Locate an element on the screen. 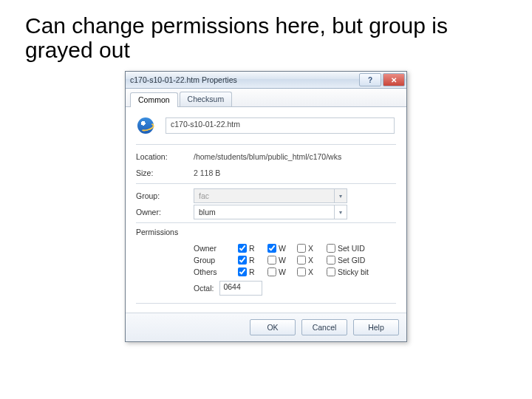 The width and height of the screenshot is (532, 399). location-label: Location: is located at coordinates (165, 157).